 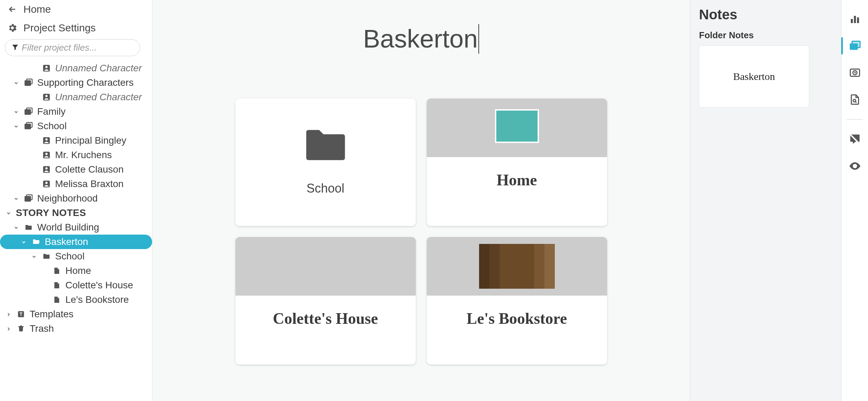 What do you see at coordinates (326, 330) in the screenshot?
I see `card-title: Colette's House` at bounding box center [326, 330].